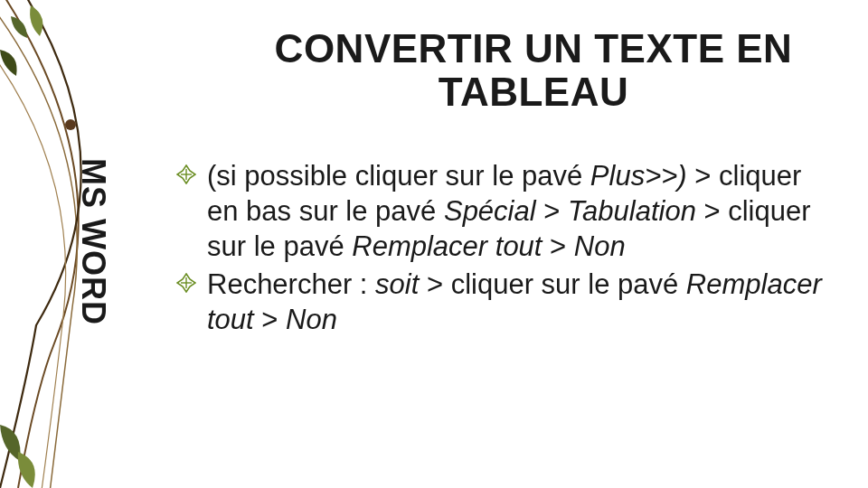  What do you see at coordinates (399, 175) in the screenshot?
I see `text: (si possible cliquer sur le pavé` at bounding box center [399, 175].